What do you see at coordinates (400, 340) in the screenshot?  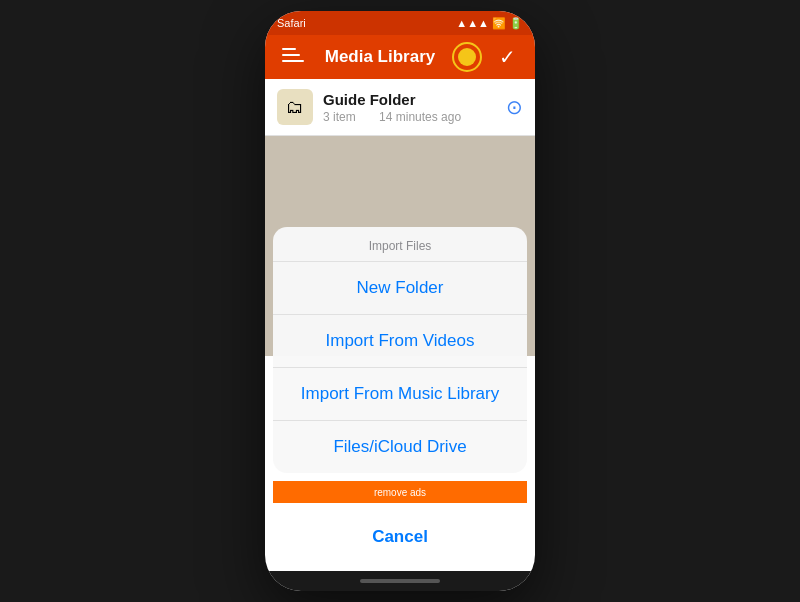 I see `import-videos-button: Import From Videos` at bounding box center [400, 340].